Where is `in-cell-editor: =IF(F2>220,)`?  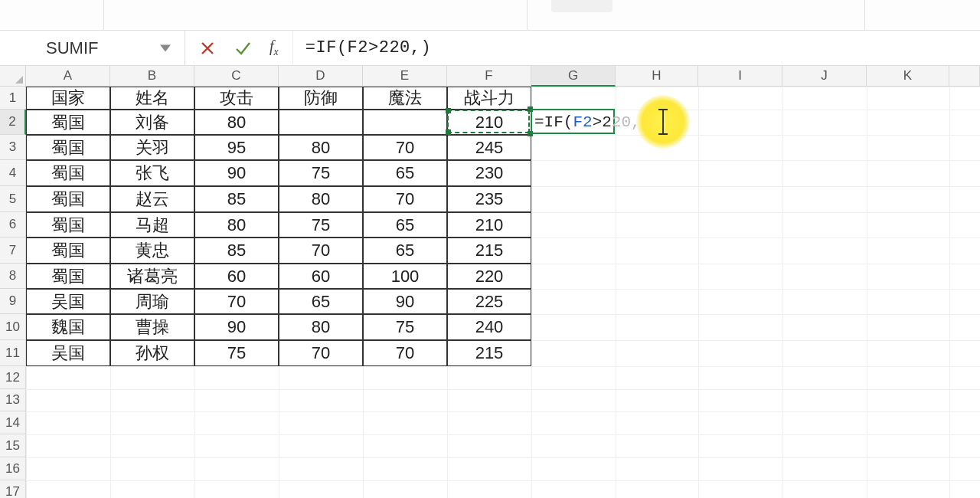 in-cell-editor: =IF(F2>220,) is located at coordinates (593, 123).